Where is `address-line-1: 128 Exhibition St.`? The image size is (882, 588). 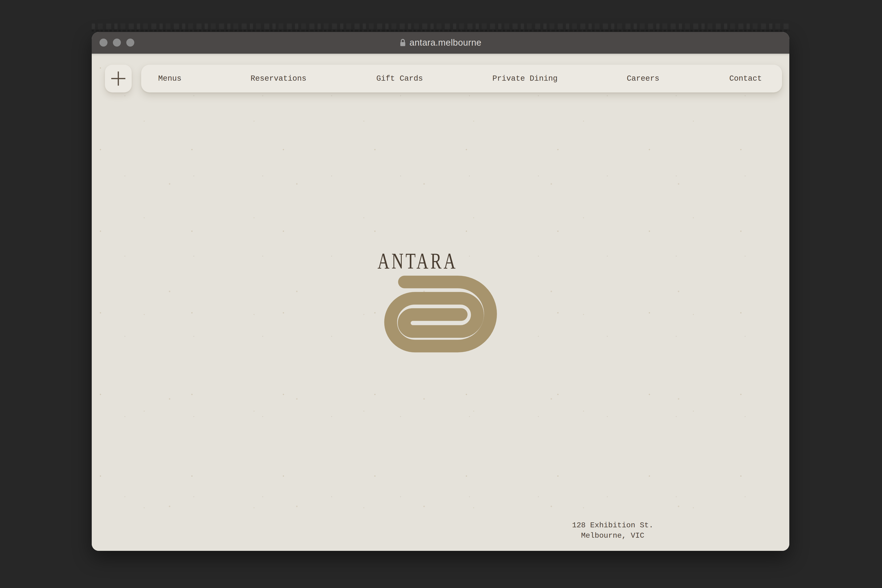 address-line-1: 128 Exhibition St. is located at coordinates (613, 525).